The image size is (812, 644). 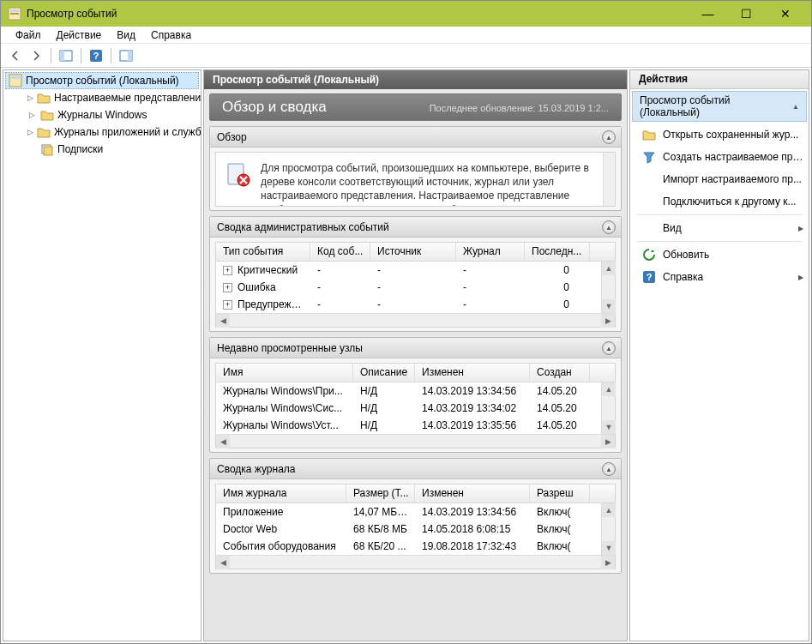 I want to click on col-desc: Описание, so click(x=384, y=372).